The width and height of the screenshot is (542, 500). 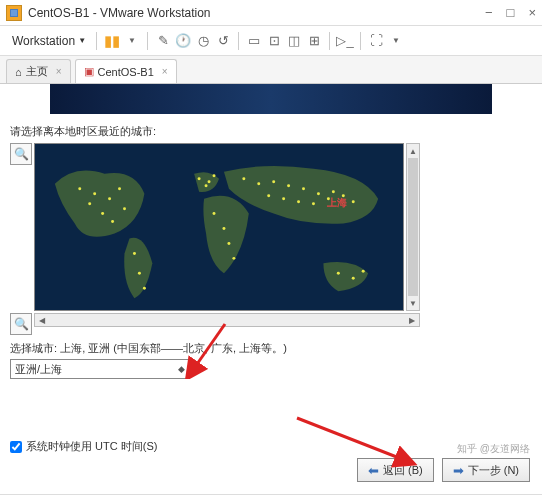 I want to click on home-icon: ⌂, so click(x=18, y=72).